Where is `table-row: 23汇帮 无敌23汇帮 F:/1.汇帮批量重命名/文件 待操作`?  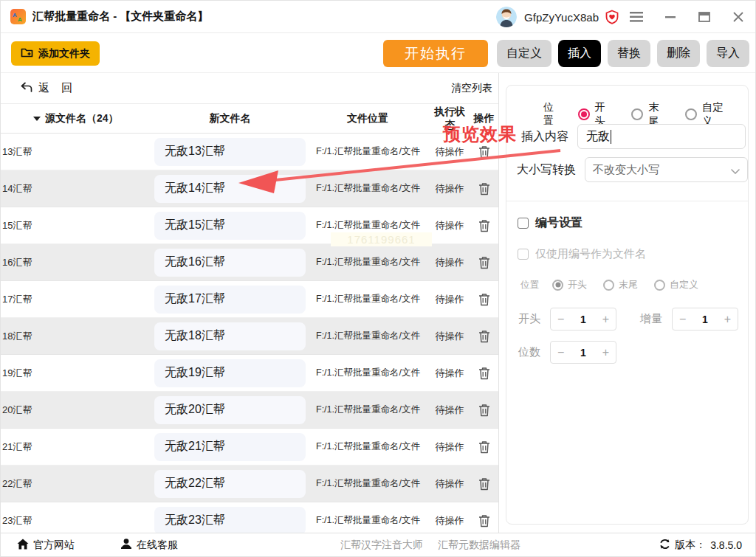 table-row: 23汇帮 无敌23汇帮 F:/1.汇帮批量重命名/文件 待操作 is located at coordinates (250, 518).